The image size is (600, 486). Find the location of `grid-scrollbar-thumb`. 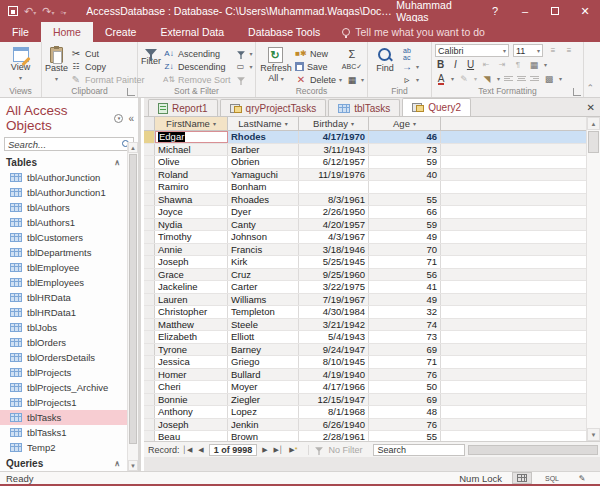

grid-scrollbar-thumb is located at coordinates (594, 142).